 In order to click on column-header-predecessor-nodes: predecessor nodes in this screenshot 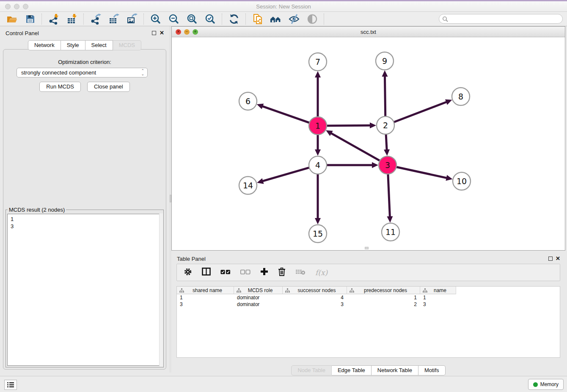, I will do `click(383, 290)`.